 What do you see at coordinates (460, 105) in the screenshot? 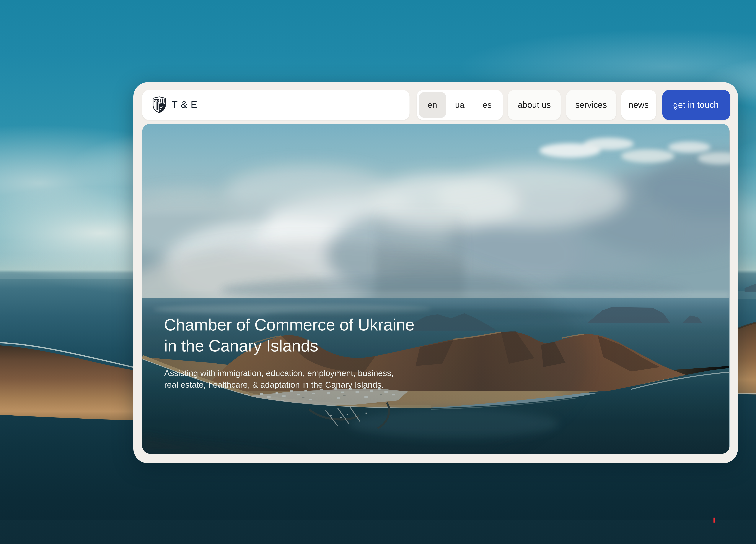
I see `language-switcher: en ua es` at bounding box center [460, 105].